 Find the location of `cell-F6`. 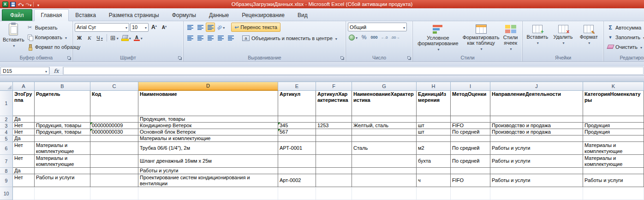

cell-F6 is located at coordinates (334, 148).